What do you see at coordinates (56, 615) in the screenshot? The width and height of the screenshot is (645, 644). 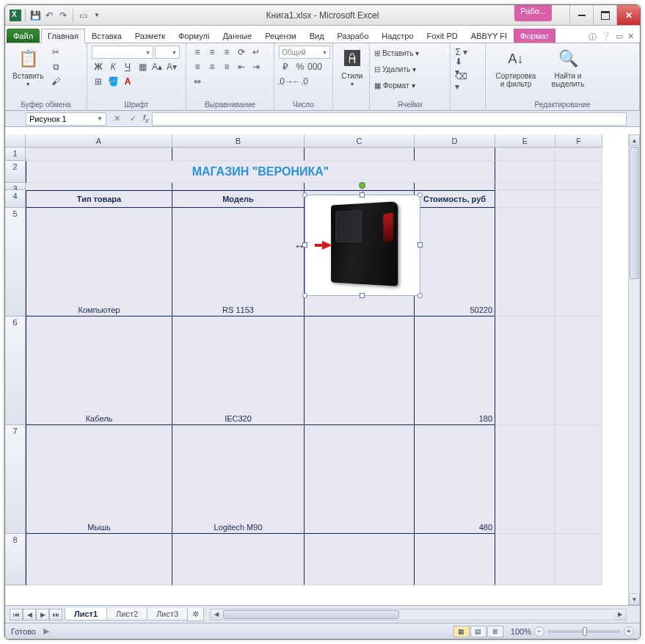 I see `tab-nav-last-icon: ⏭` at bounding box center [56, 615].